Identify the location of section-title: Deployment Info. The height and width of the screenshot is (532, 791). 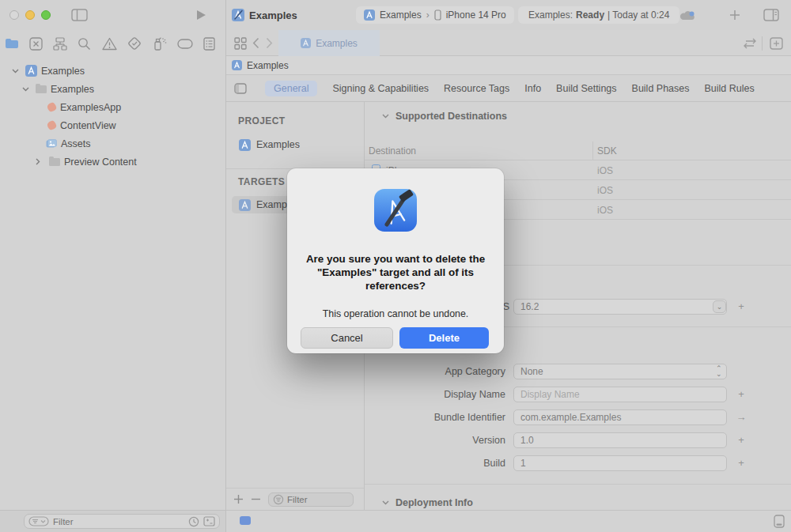
(434, 503).